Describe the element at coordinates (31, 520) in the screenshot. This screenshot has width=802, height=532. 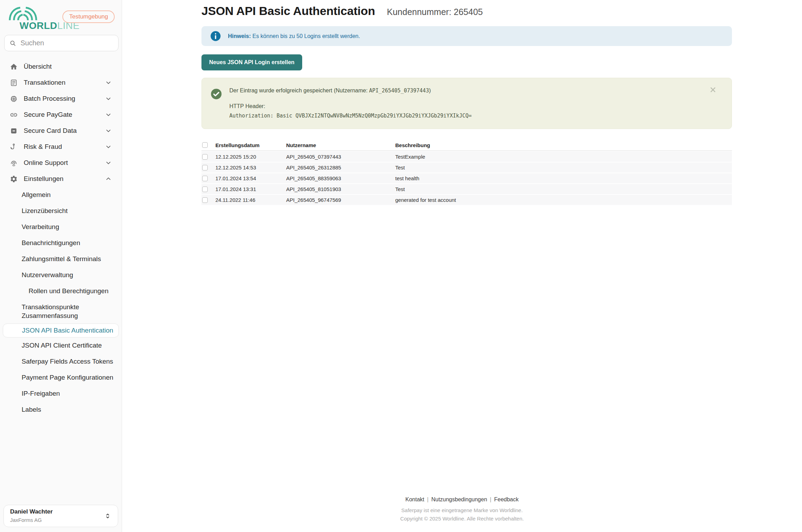
I see `user-company: JaxForms AG` at that location.